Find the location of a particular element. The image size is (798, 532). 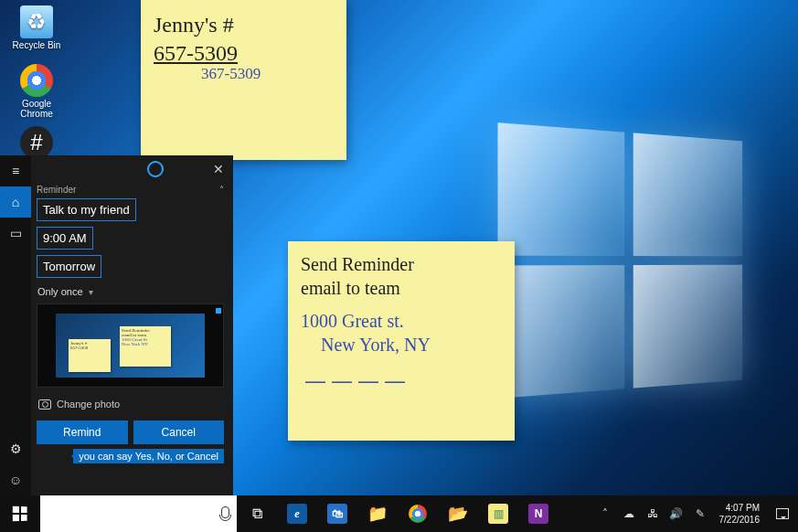

tray-pen-icon: ✎ is located at coordinates (700, 514).